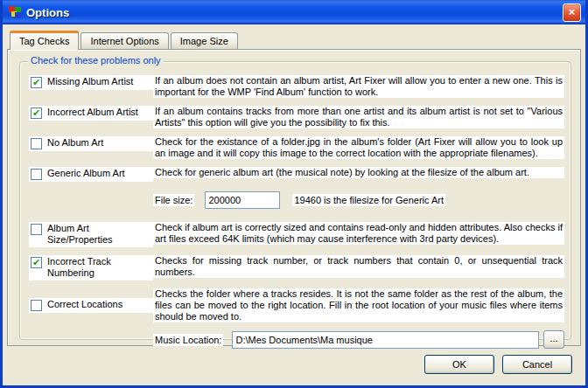 This screenshot has width=588, height=388. What do you see at coordinates (369, 200) in the screenshot?
I see `file-size-note: 19460 is the filesize for Generic Art` at bounding box center [369, 200].